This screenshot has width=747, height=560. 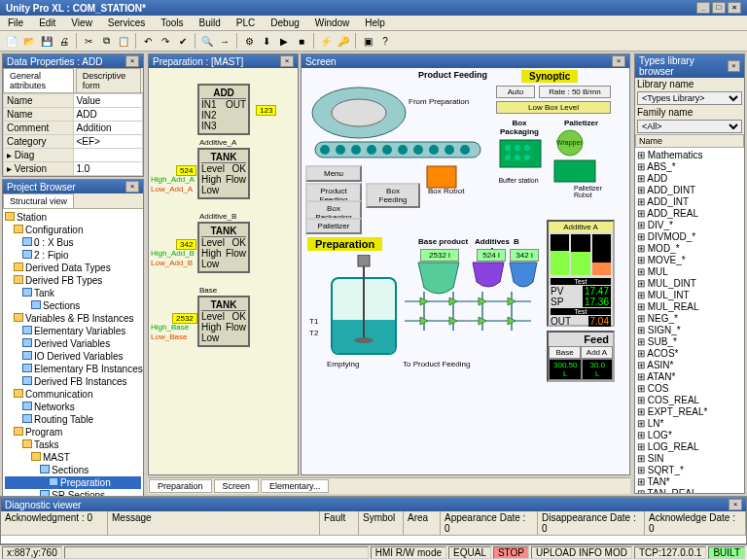 I want to click on library-select: <Types Library>, so click(x=690, y=98).